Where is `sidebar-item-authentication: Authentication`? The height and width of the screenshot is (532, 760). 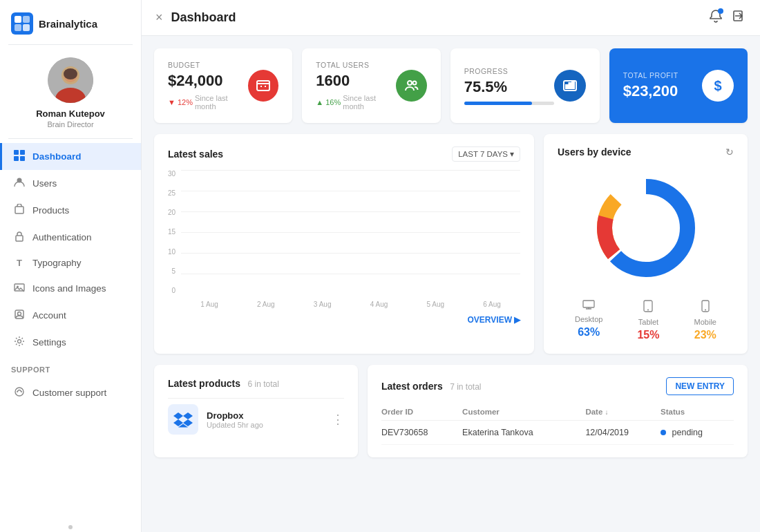 sidebar-item-authentication: Authentication is located at coordinates (70, 238).